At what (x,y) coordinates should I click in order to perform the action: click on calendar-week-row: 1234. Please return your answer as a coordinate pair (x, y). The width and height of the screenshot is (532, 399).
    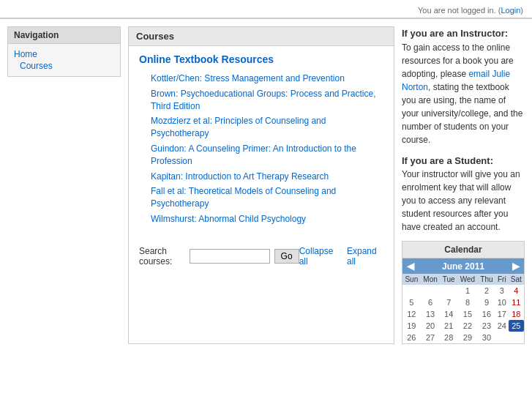
    Looking at the image, I should click on (463, 291).